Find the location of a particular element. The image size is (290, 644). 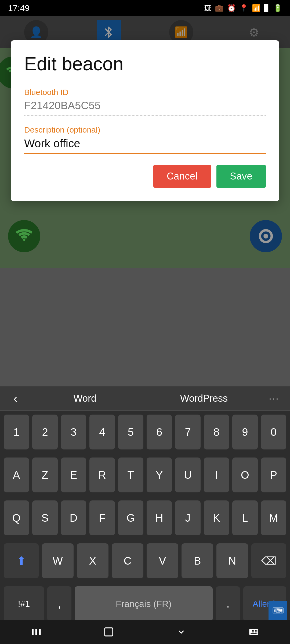

description-input is located at coordinates (145, 145).